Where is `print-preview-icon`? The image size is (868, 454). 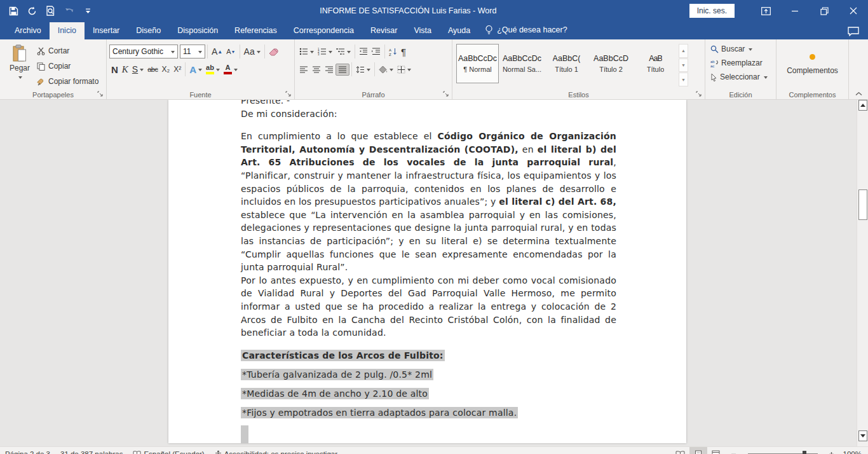
print-preview-icon is located at coordinates (51, 11).